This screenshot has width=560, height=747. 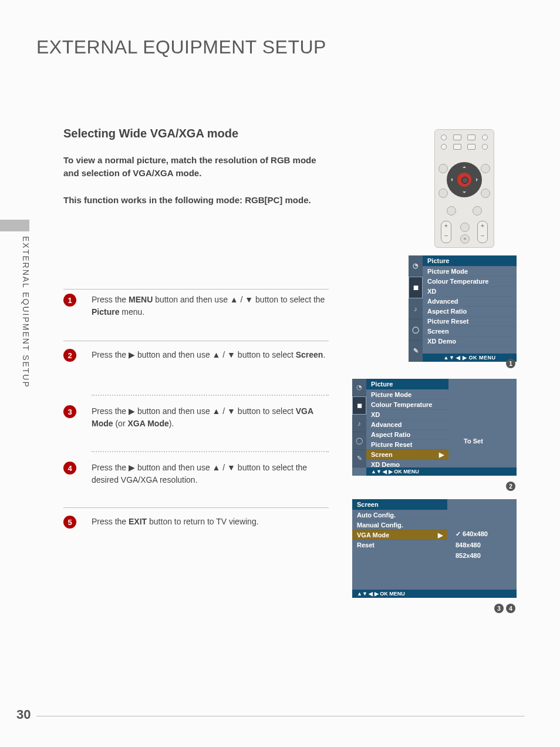 I want to click on callout-2: 2, so click(x=511, y=486).